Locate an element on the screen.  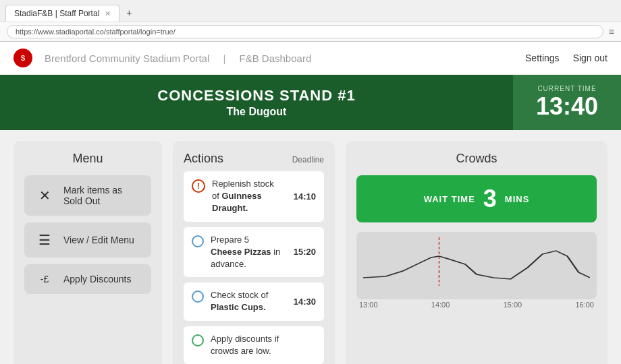
menu-icon: ☰ is located at coordinates (45, 240).